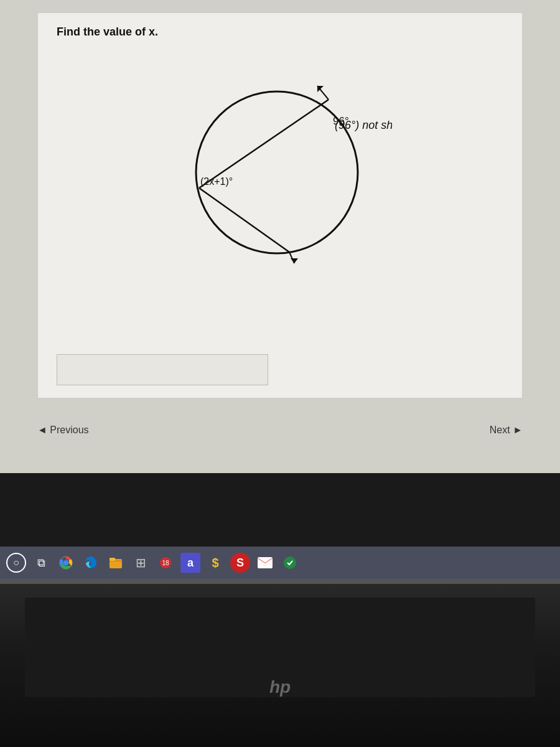 The height and width of the screenshot is (747, 560). Describe the element at coordinates (91, 563) in the screenshot. I see `edge-icon` at that location.